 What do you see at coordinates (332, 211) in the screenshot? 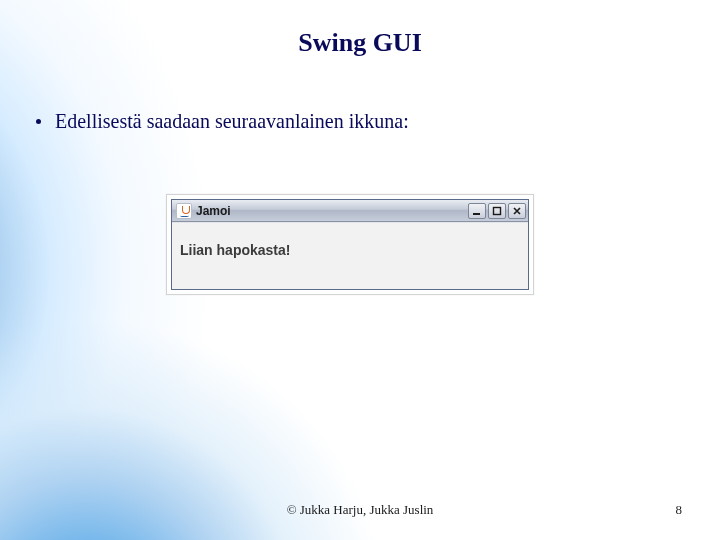
I see `window-title: Jamoi` at bounding box center [332, 211].